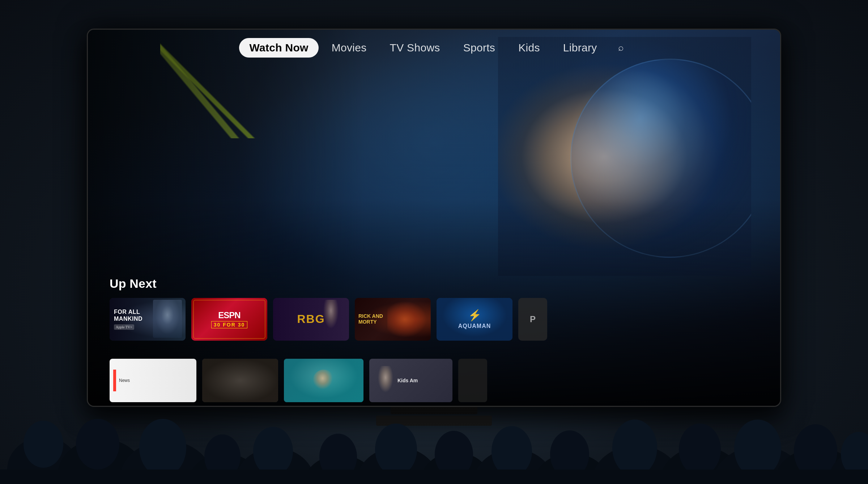  I want to click on trident-icon: ⚡, so click(475, 315).